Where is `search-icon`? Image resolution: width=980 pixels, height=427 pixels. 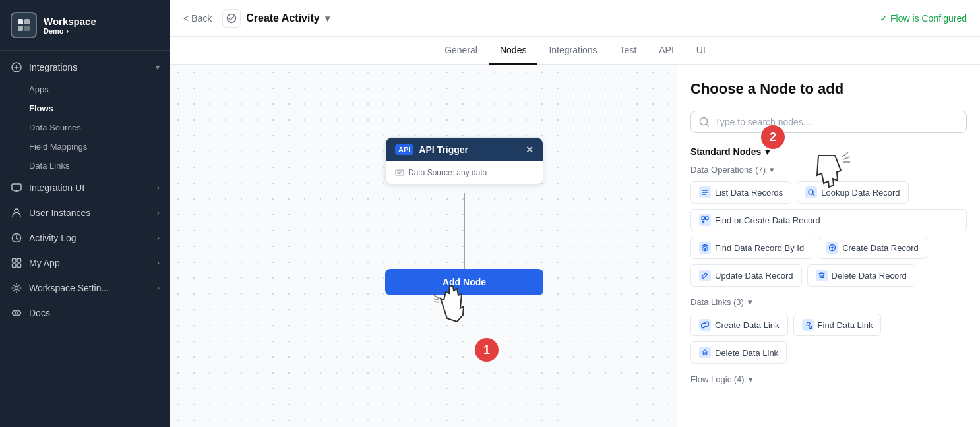
search-icon is located at coordinates (704, 122).